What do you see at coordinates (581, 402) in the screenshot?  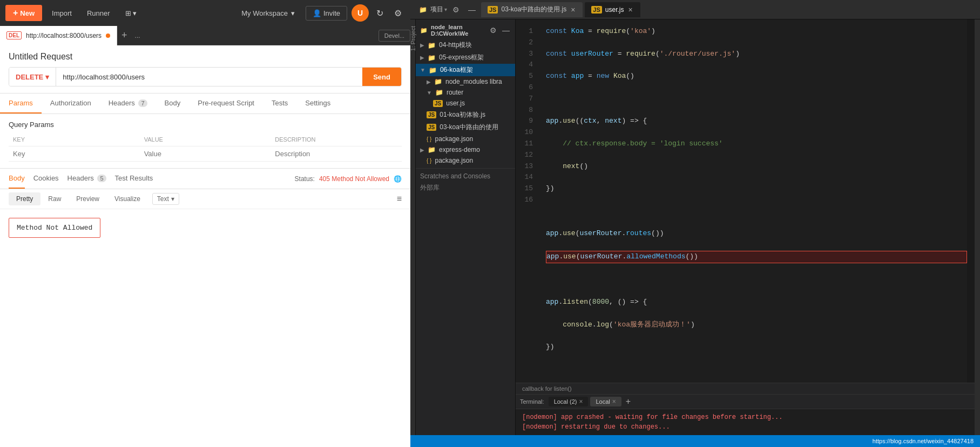 I see `term-tab-local2-close: ×` at bounding box center [581, 402].